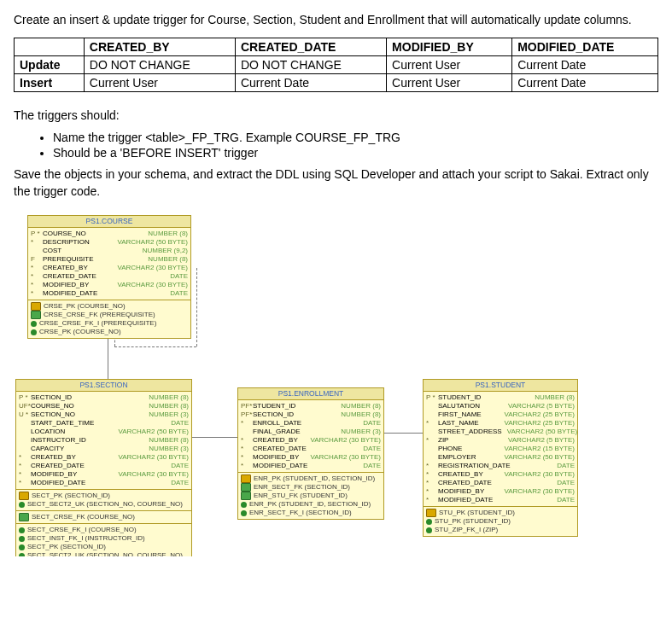  Describe the element at coordinates (104, 386) in the screenshot. I see `entity-title: PS1.SECTION` at that location.